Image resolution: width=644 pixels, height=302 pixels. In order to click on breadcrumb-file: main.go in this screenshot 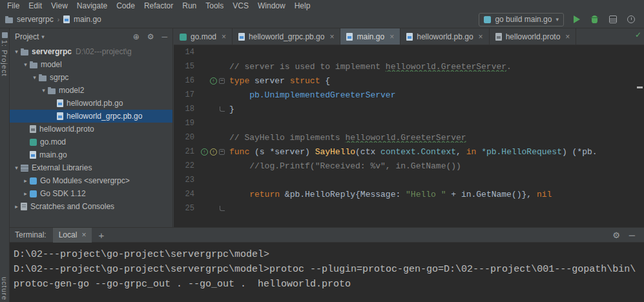, I will do `click(88, 19)`.